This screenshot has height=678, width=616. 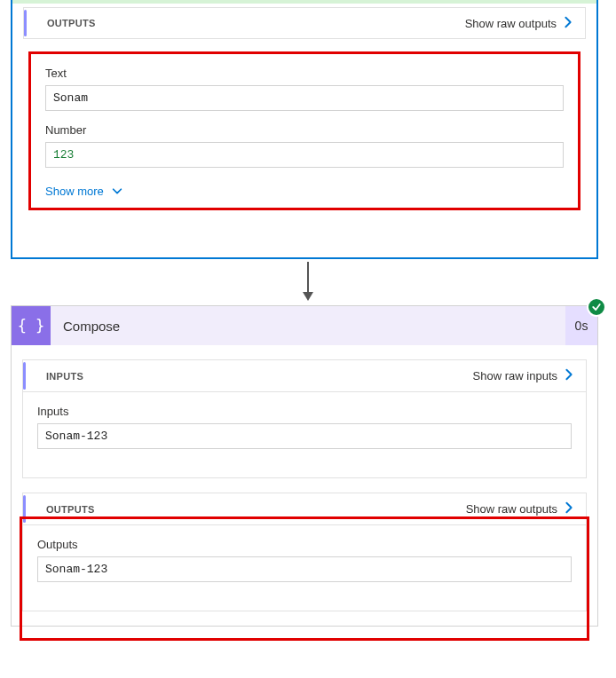 What do you see at coordinates (304, 568) in the screenshot?
I see `outputs-body: Outputs Sonam-123` at bounding box center [304, 568].